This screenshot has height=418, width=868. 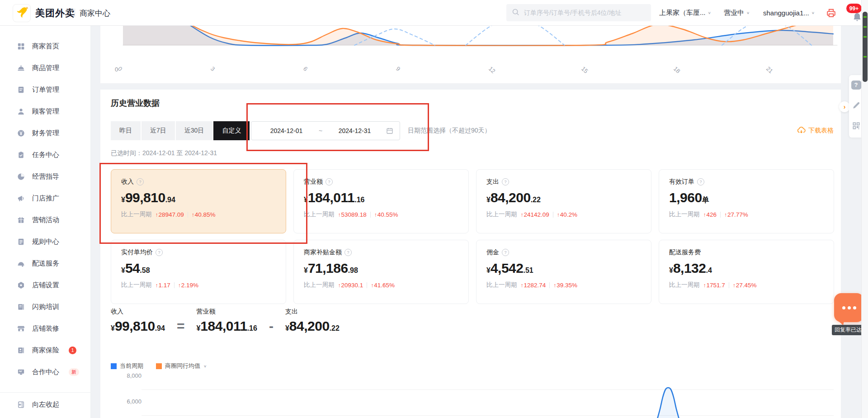 I want to click on sidebar-item-label: 订单管理, so click(x=46, y=90).